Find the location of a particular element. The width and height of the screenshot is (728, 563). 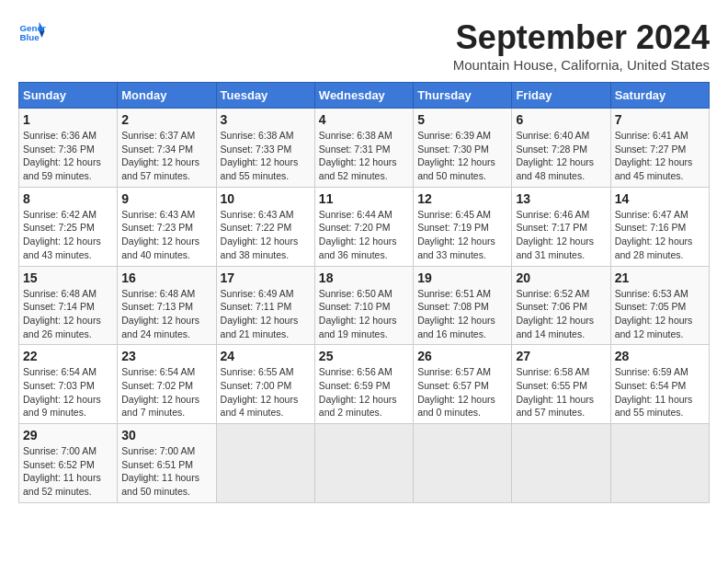

day-info: Sunrise: 6:45 AMSunset: 7:19 PMDaylight:… is located at coordinates (462, 236).